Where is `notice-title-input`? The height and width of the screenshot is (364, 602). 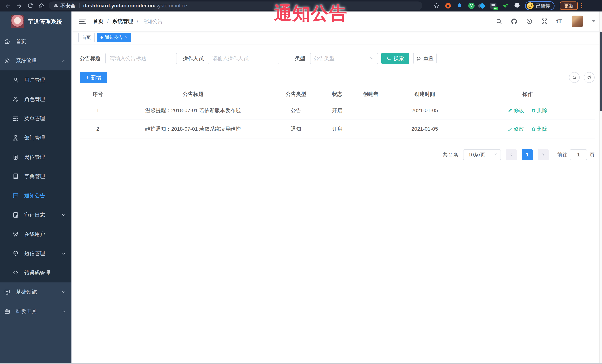 notice-title-input is located at coordinates (141, 59).